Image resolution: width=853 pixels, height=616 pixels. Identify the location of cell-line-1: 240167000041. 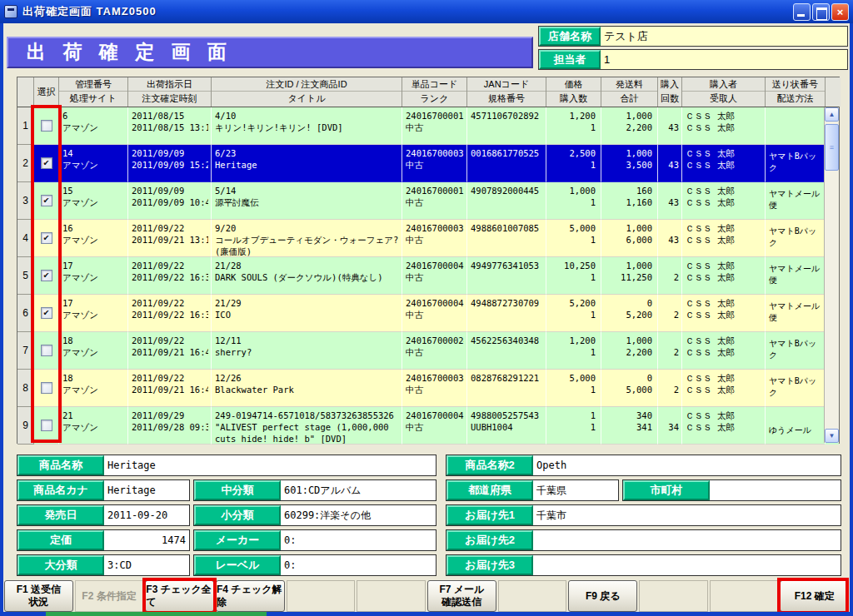
(435, 303).